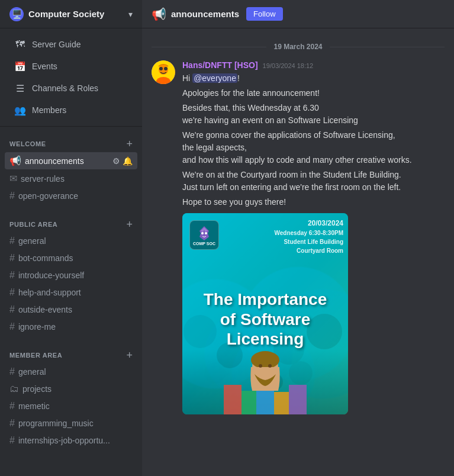  What do you see at coordinates (265, 339) in the screenshot?
I see `poster-title-line3: Licensing` at bounding box center [265, 339].